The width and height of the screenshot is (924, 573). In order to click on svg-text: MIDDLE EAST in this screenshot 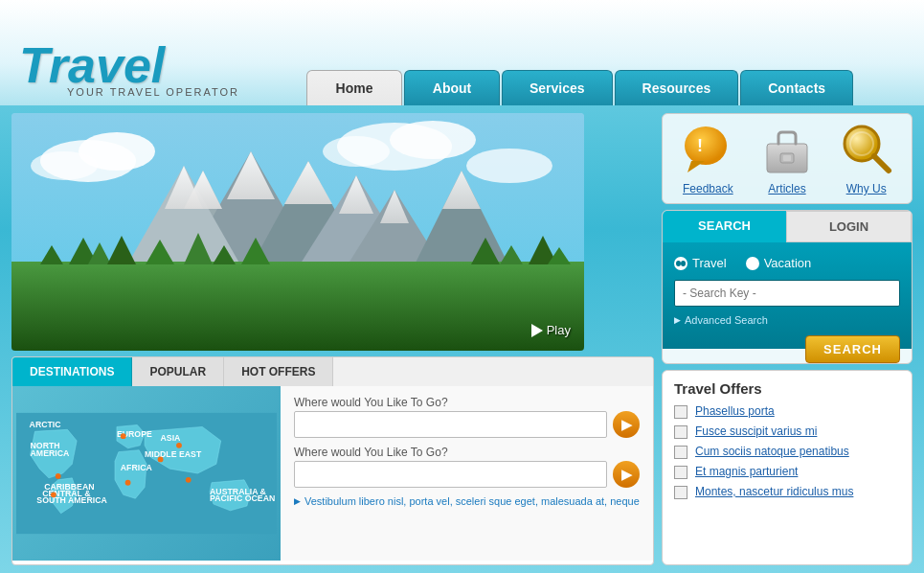, I will do `click(173, 454)`.